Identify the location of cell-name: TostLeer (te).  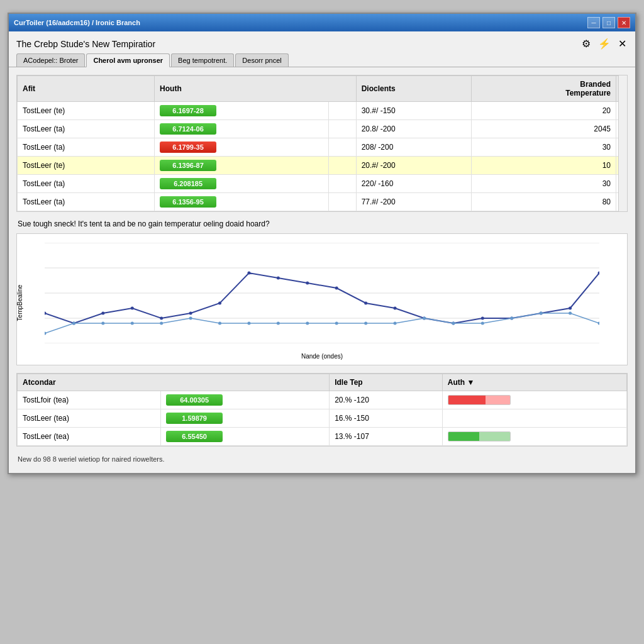
(86, 166).